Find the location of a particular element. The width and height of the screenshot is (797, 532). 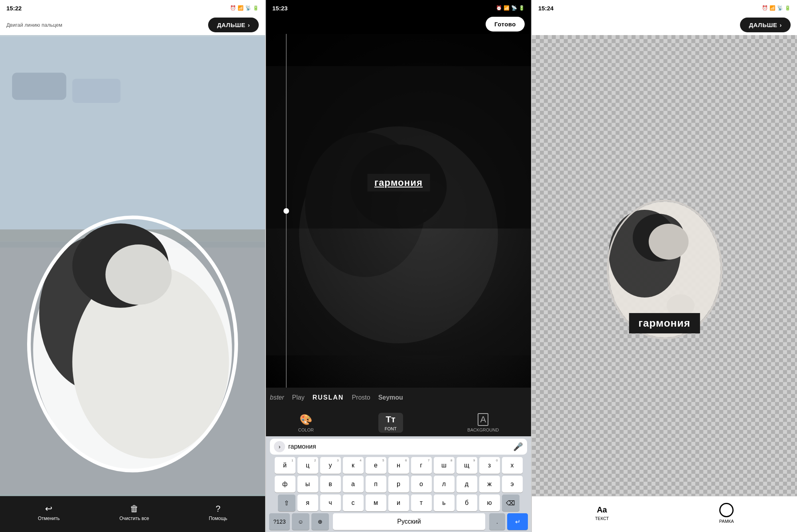

wifi-icon-2: 📡 is located at coordinates (514, 8).